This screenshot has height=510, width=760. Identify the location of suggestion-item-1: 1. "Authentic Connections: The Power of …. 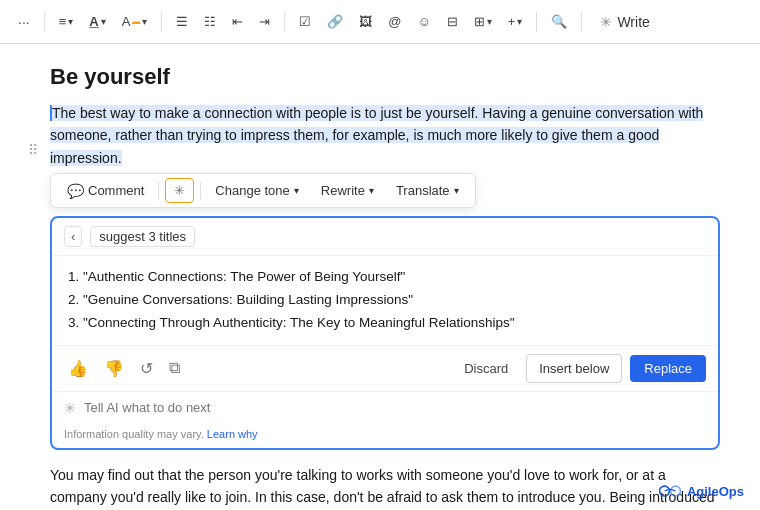
(385, 278).